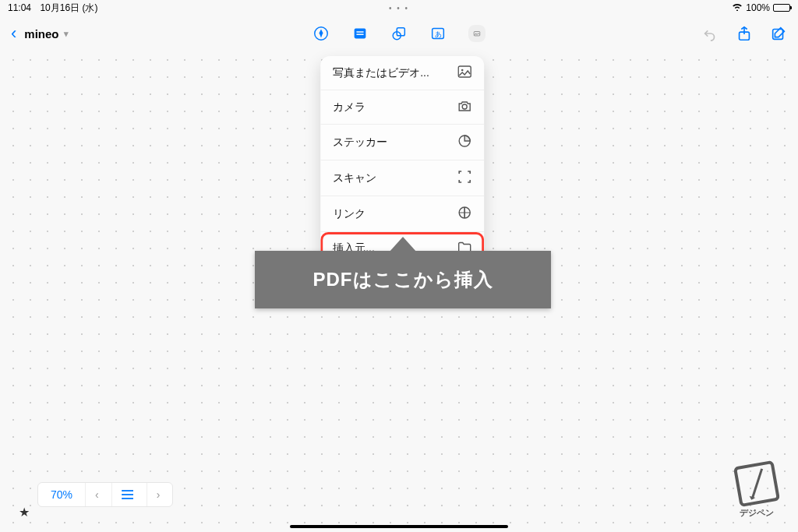  Describe the element at coordinates (349, 214) in the screenshot. I see `menu-label: リンク` at that location.